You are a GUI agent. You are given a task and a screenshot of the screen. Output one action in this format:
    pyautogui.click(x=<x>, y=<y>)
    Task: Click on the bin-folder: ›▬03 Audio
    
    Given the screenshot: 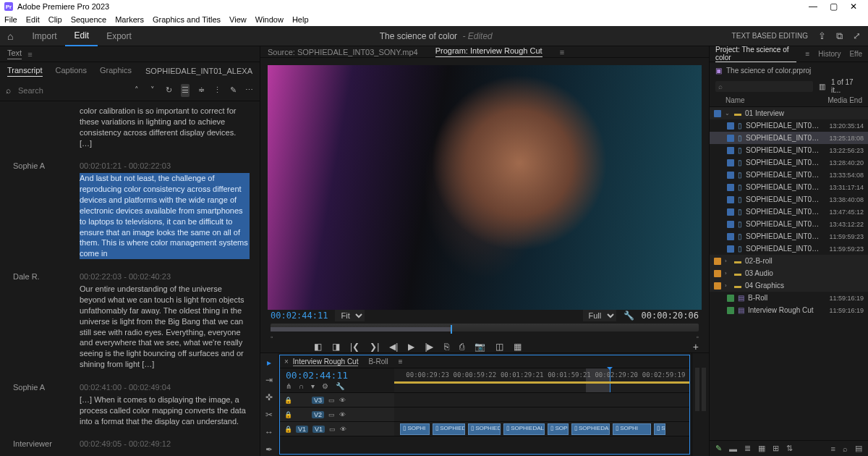 What is the action you would take?
    pyautogui.click(x=788, y=274)
    